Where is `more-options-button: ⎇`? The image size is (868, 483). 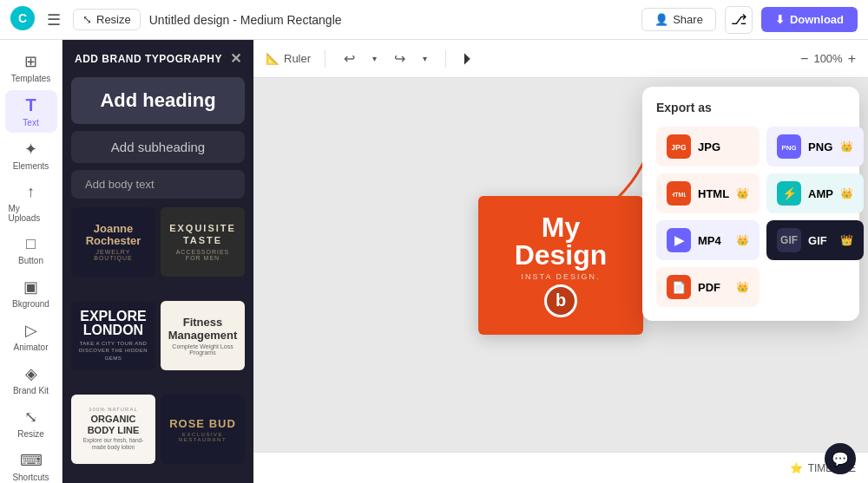
more-options-button: ⎇ is located at coordinates (739, 20).